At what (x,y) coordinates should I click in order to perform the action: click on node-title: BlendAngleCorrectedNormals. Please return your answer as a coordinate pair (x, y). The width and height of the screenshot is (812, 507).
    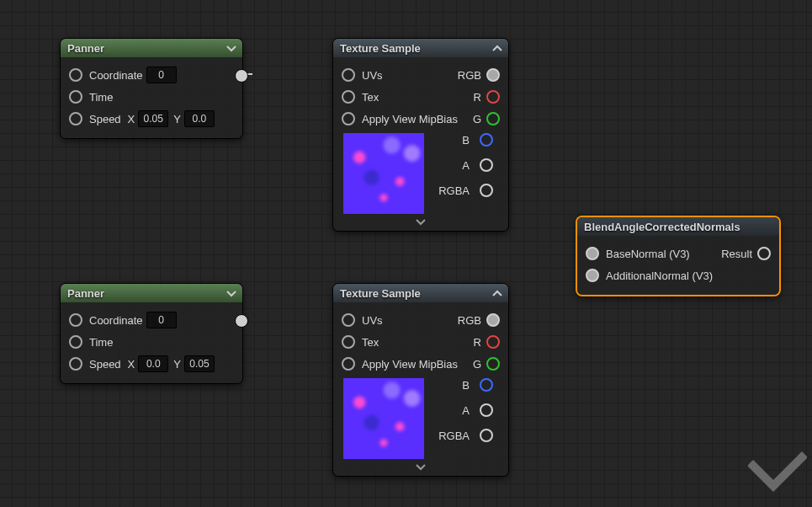
    Looking at the image, I should click on (662, 227).